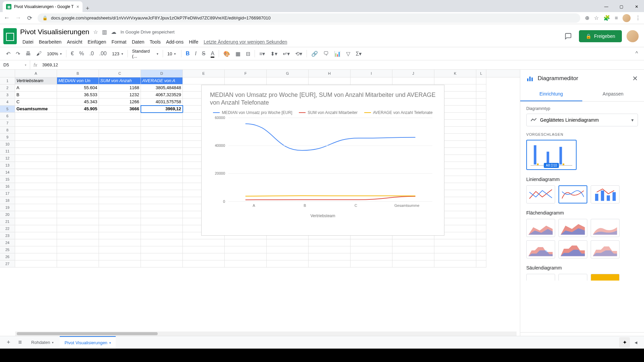  What do you see at coordinates (204, 243) in the screenshot?
I see `cell-E24` at bounding box center [204, 243].